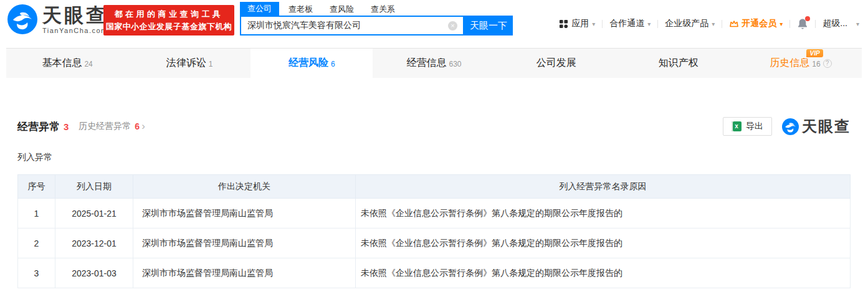  Describe the element at coordinates (434, 64) in the screenshot. I see `tab-business-info: 经营信息 630` at that location.